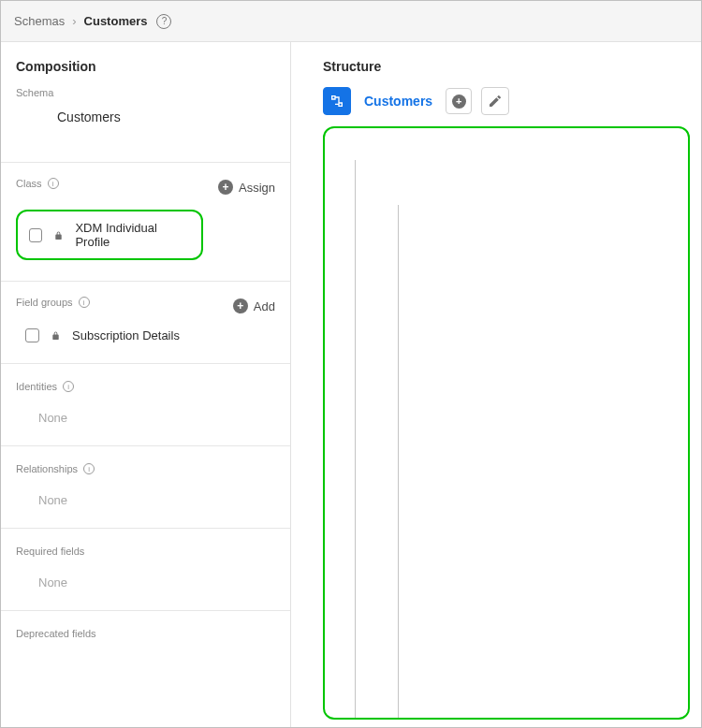 This screenshot has height=728, width=702. What do you see at coordinates (495, 101) in the screenshot?
I see `edit-button` at bounding box center [495, 101].